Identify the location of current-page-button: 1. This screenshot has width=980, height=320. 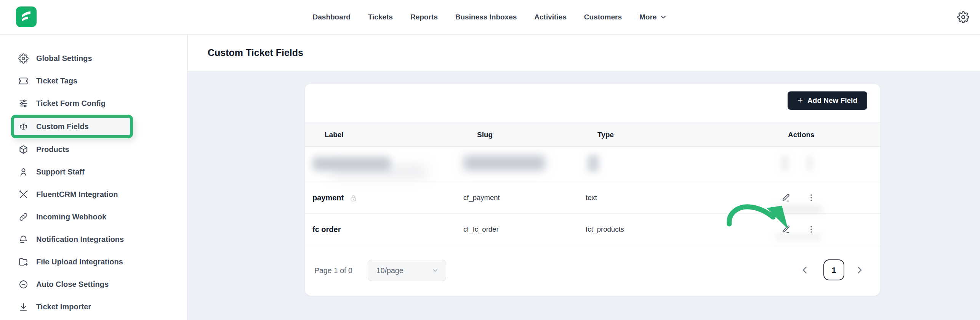
(834, 270).